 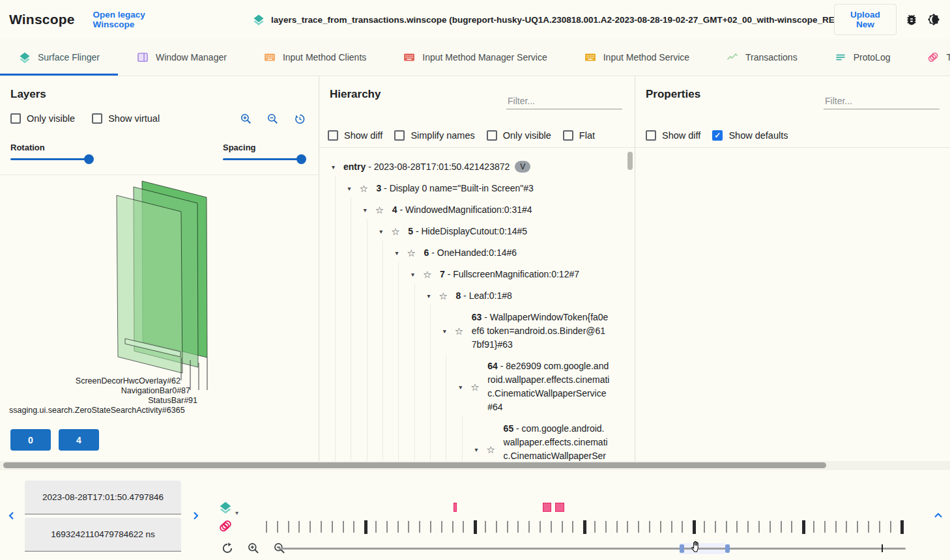 What do you see at coordinates (469, 440) in the screenshot?
I see `tree-node: ▾☆ 65 - com.google.android.wallpaper.eff…` at bounding box center [469, 440].